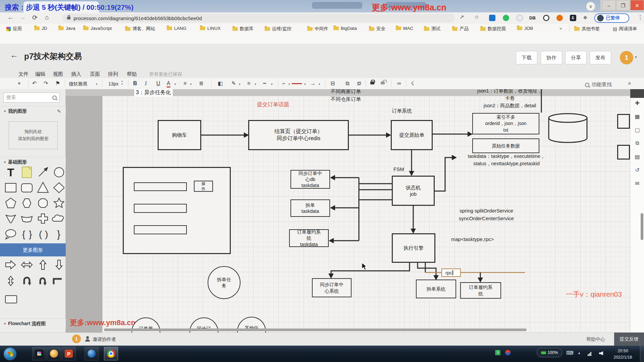 The image size is (644, 362). What do you see at coordinates (58, 74) in the screenshot?
I see `menu-view: 视图` at bounding box center [58, 74].